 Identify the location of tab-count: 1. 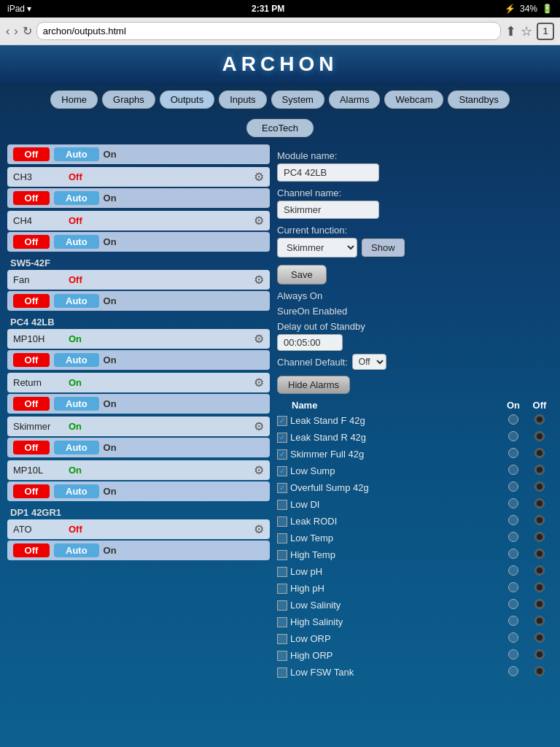
(545, 31).